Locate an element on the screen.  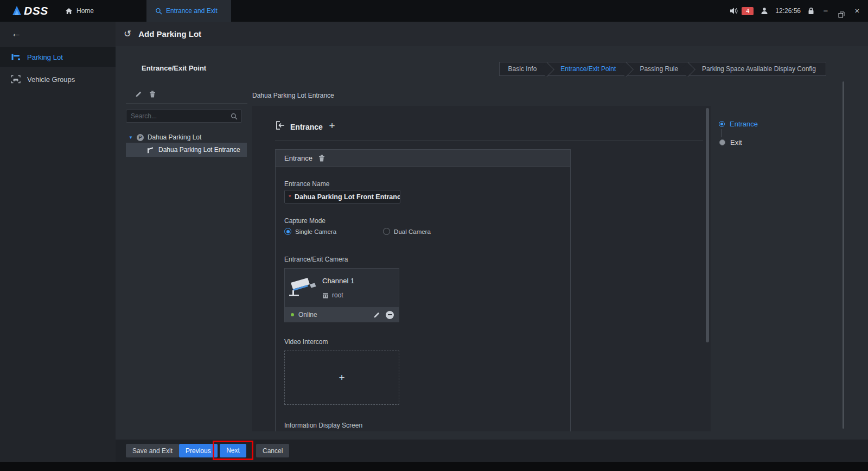
remove-camera-icon is located at coordinates (390, 315).